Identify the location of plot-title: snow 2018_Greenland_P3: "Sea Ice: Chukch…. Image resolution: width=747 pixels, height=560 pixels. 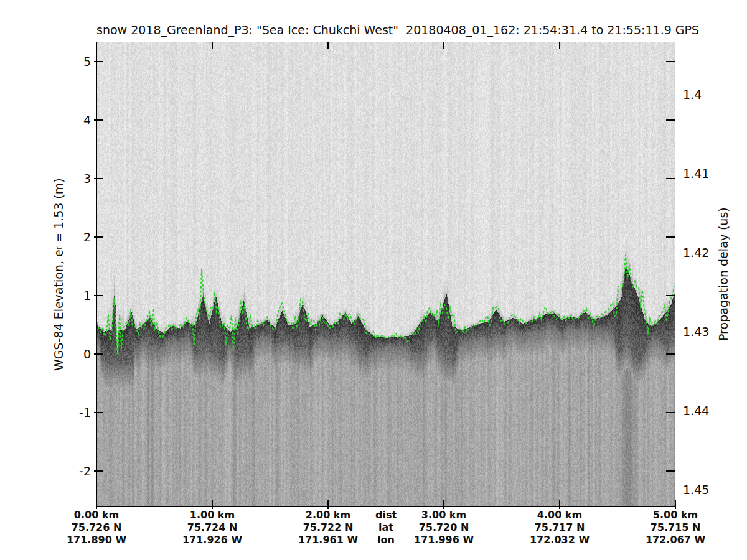
(386, 30).